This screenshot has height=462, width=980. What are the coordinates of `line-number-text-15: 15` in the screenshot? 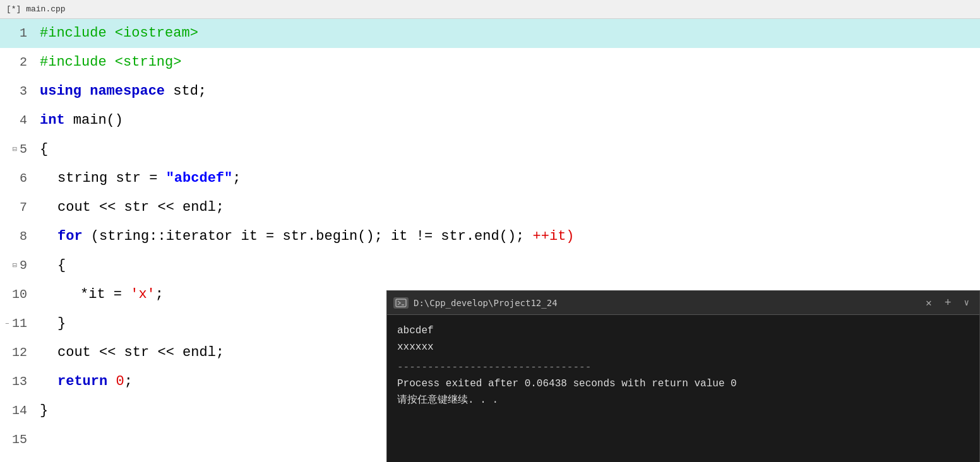 It's located at (20, 440).